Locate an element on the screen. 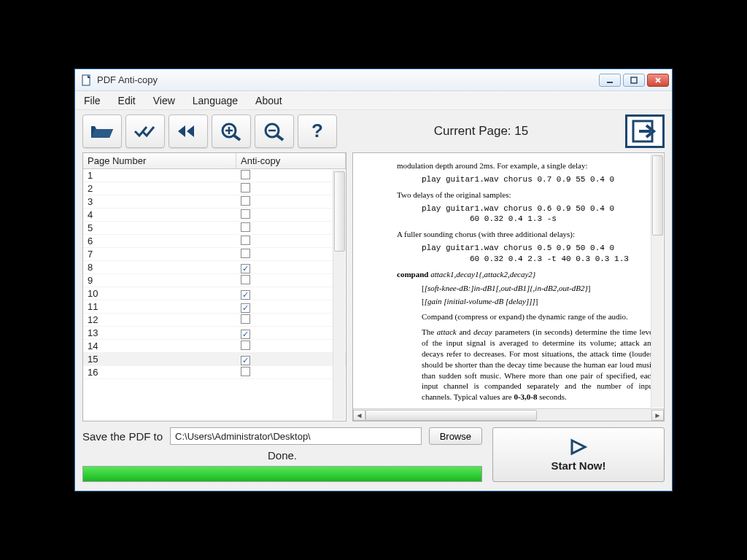 This screenshot has height=560, width=747. list-header: Page Number Anti-copy is located at coordinates (214, 161).